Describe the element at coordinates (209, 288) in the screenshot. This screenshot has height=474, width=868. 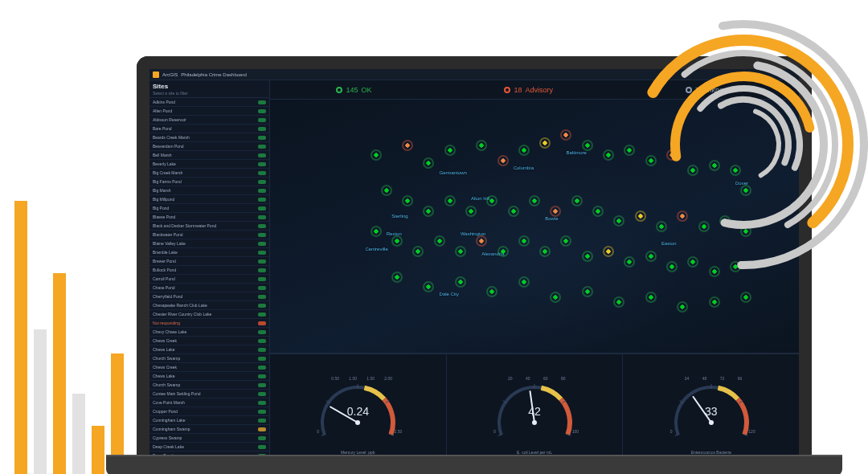
I see `site-row: Chase Pond` at that location.